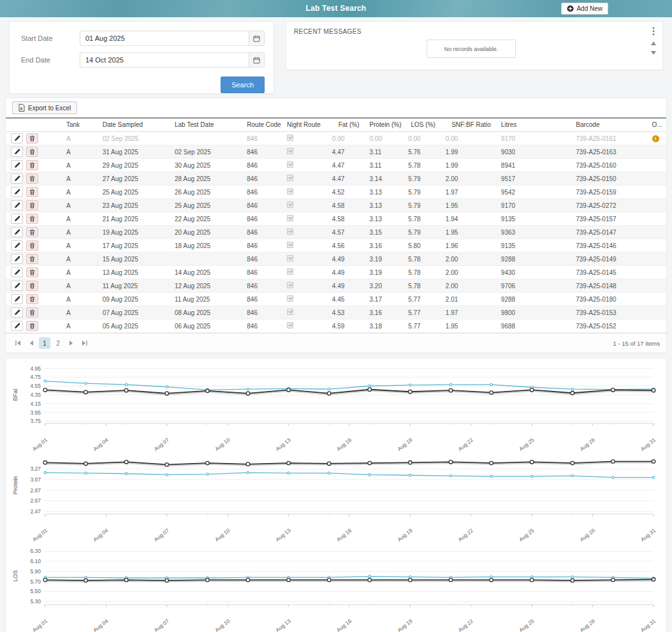 Image resolution: width=672 pixels, height=632 pixels. What do you see at coordinates (134, 179) in the screenshot?
I see `cell-date_sampled: 27 Aug 2025` at bounding box center [134, 179].